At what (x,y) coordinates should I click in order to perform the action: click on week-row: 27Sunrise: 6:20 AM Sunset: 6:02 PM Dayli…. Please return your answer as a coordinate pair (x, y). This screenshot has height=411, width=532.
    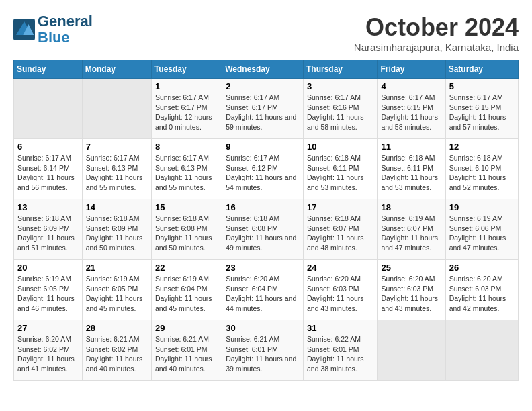
    Looking at the image, I should click on (266, 351).